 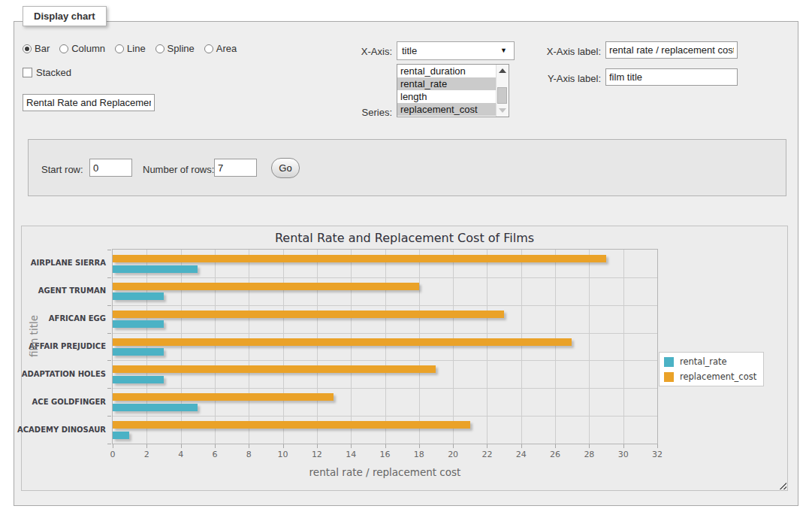 I want to click on x-tick-label: 32, so click(x=657, y=454).